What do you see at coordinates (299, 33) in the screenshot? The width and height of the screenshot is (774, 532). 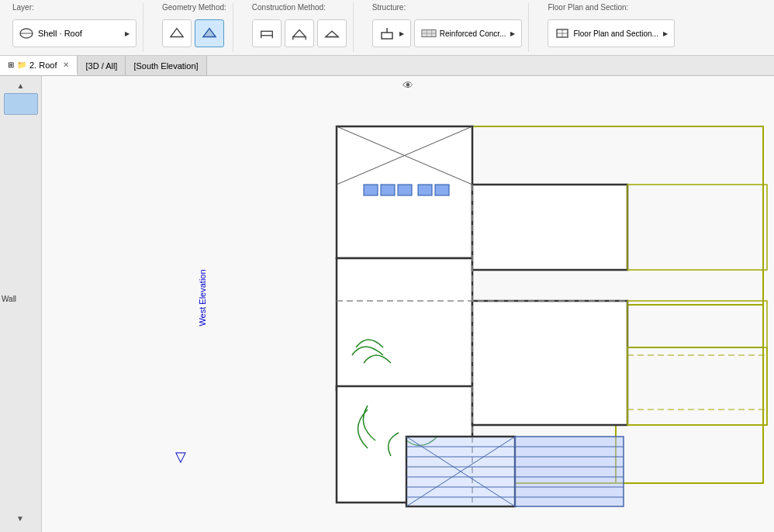 I see `construction-sloped-icon` at bounding box center [299, 33].